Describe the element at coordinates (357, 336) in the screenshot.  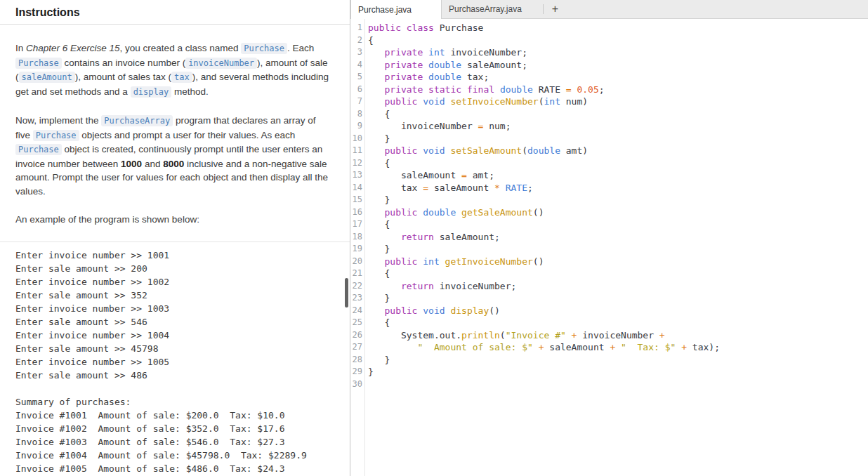
I see `line-number: 26` at that location.